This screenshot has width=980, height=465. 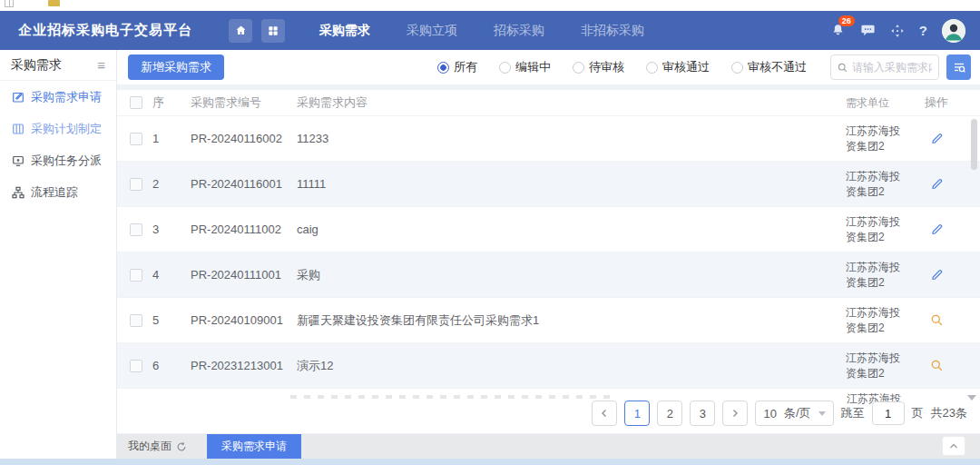 What do you see at coordinates (9, 4) in the screenshot?
I see `browser-grid-icon` at bounding box center [9, 4].